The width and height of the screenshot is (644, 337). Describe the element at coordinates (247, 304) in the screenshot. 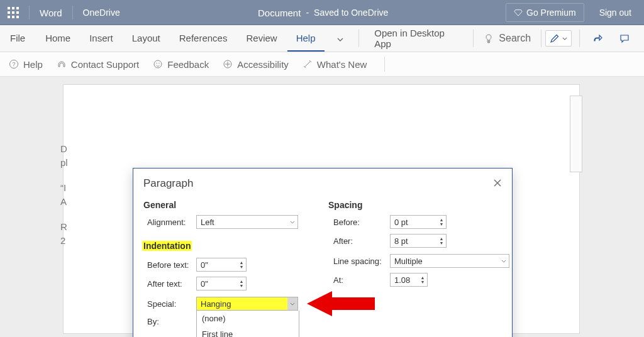

I see `special-select: Hanging` at that location.